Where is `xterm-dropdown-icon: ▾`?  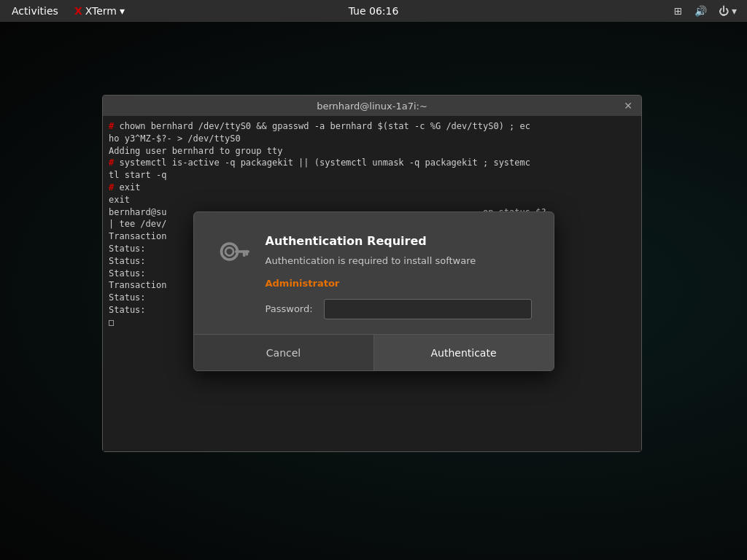 xterm-dropdown-icon: ▾ is located at coordinates (123, 11).